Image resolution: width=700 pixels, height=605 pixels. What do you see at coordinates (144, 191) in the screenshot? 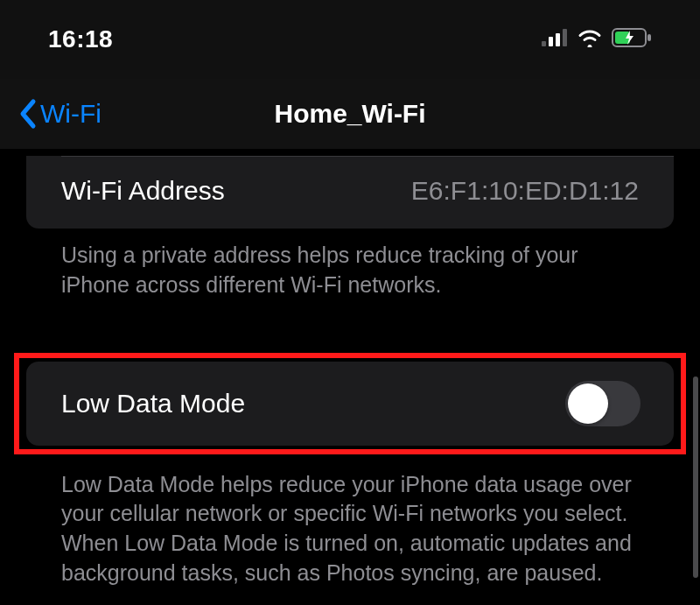
I see `wifi-address-label: Wi-Fi Address` at bounding box center [144, 191].